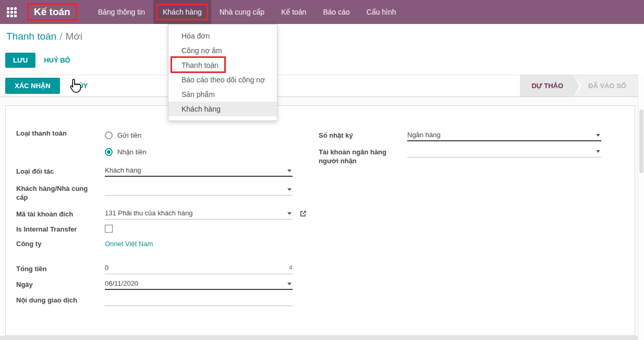  I want to click on company-link: Onnet Việt Nam, so click(129, 244).